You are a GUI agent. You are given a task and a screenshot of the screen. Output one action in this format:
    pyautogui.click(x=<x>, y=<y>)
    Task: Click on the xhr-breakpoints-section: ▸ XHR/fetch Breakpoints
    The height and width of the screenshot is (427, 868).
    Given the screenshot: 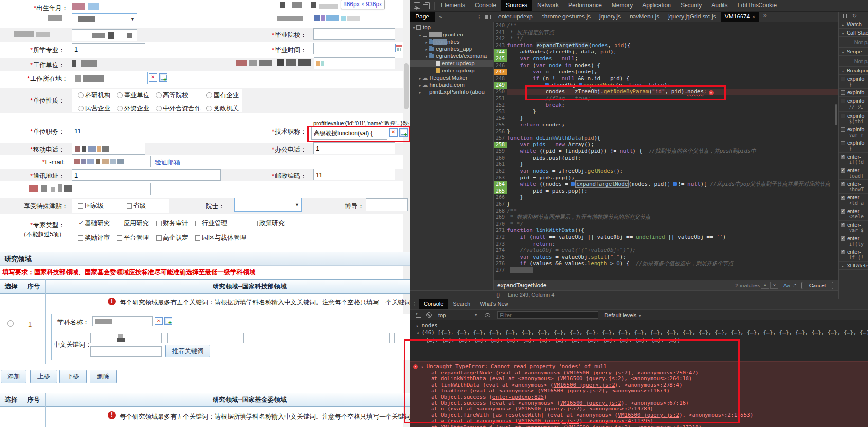 What is the action you would take?
    pyautogui.click(x=853, y=266)
    